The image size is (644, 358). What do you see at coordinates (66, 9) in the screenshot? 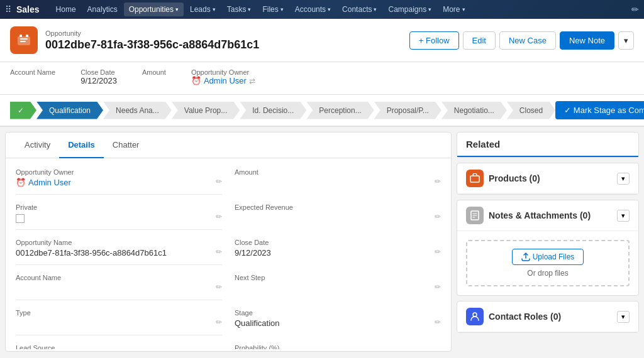
I see `nav-item-home: Home` at bounding box center [66, 9].